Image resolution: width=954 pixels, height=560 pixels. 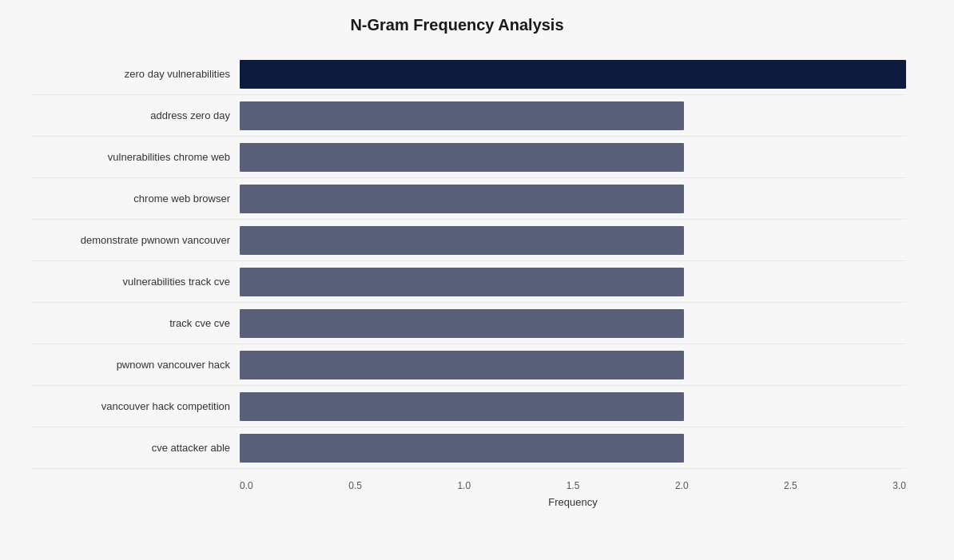 What do you see at coordinates (573, 502) in the screenshot?
I see `x-axis-title: Frequency` at bounding box center [573, 502].